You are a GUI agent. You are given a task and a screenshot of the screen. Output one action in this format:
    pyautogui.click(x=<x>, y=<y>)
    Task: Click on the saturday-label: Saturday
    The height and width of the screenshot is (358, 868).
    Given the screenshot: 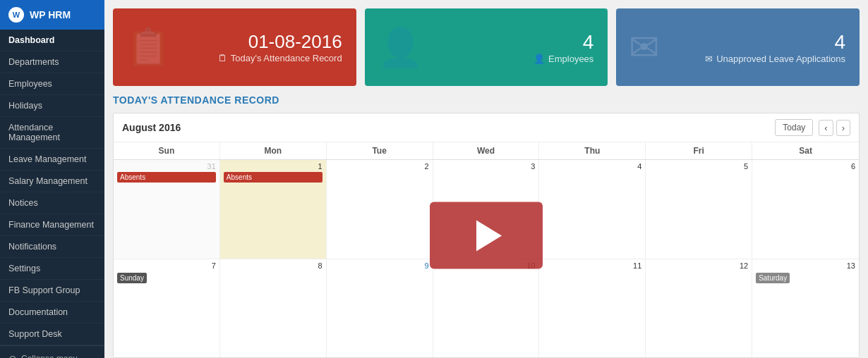 What is the action you would take?
    pyautogui.click(x=773, y=278)
    